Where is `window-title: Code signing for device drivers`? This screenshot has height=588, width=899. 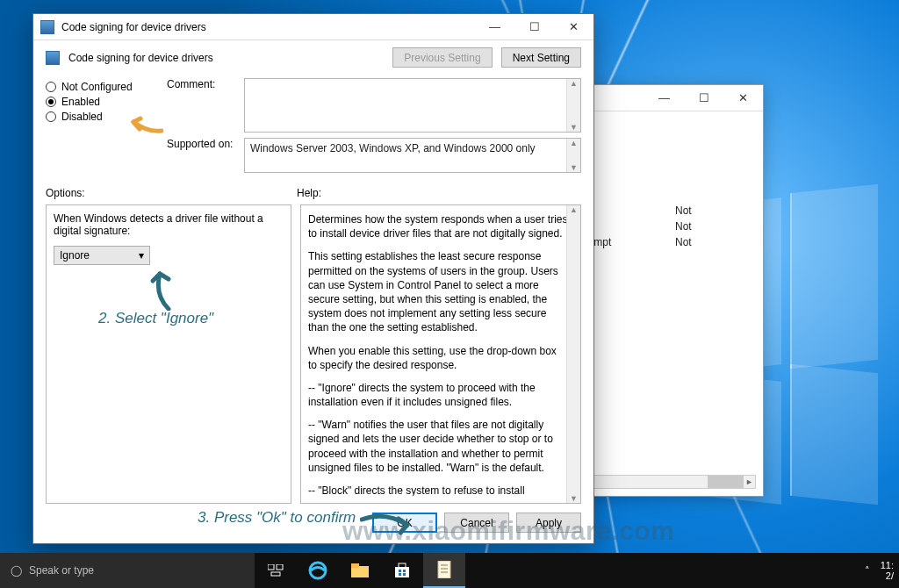
window-title: Code signing for device drivers is located at coordinates (269, 27).